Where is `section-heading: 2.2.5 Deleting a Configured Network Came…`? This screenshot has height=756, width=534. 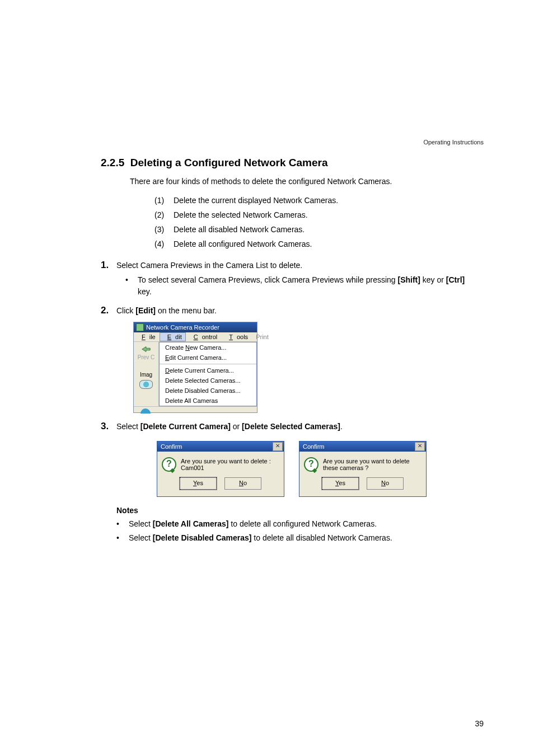
section-heading: 2.2.5 Deleting a Configured Network Came… is located at coordinates (284, 163).